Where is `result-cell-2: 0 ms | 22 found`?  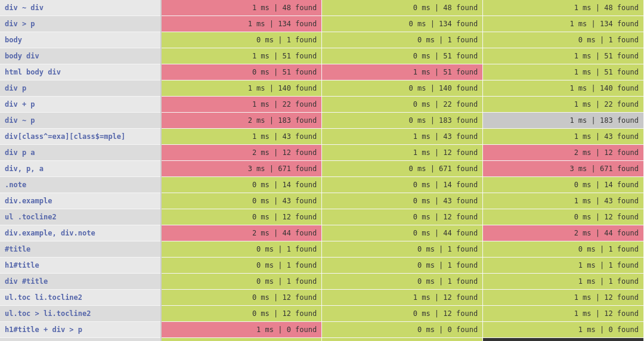 result-cell-2: 0 ms | 22 found is located at coordinates (402, 105).